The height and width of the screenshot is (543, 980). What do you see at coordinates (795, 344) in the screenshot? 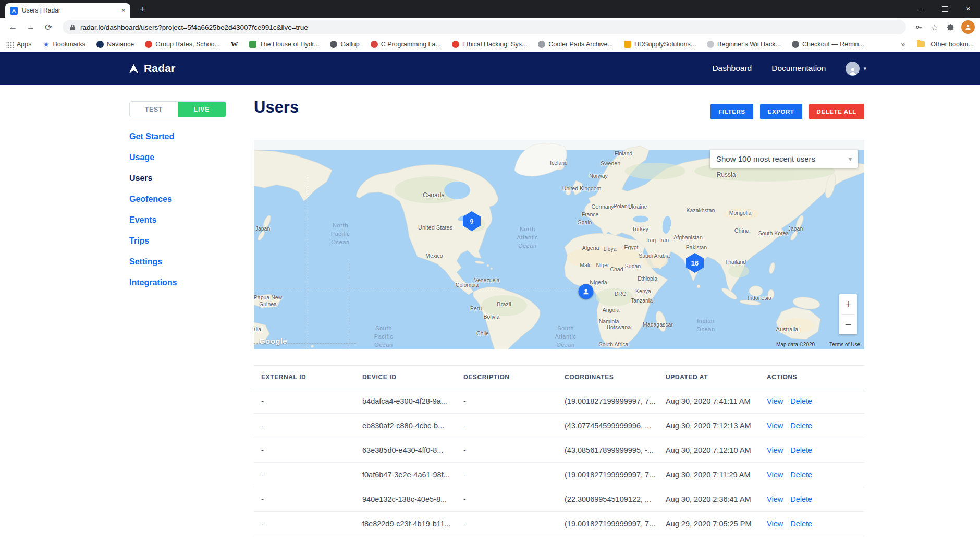
I see `map-attribution: Map data ©2020` at bounding box center [795, 344].